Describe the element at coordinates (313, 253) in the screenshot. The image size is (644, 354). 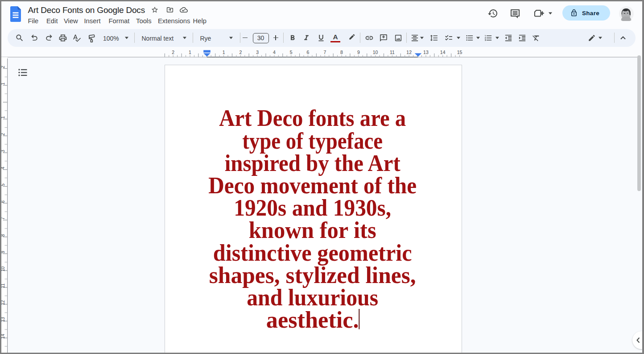
I see `svg-text: distinctive geometric` at that location.